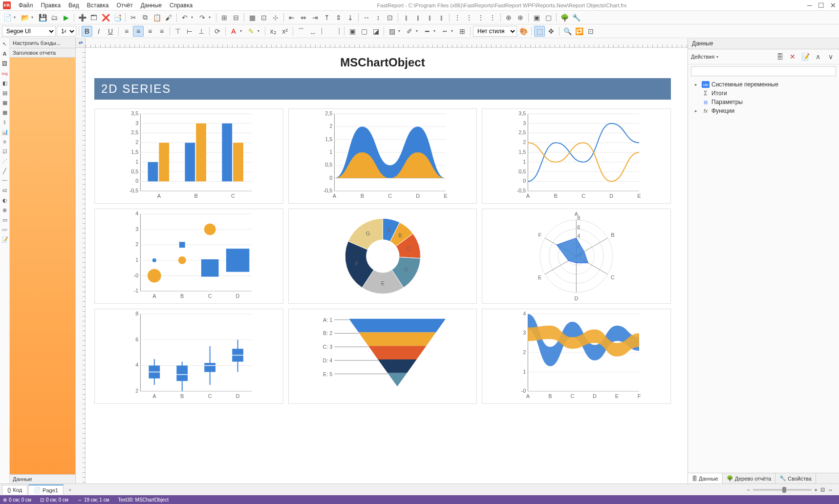 This screenshot has width=839, height=504. I want to click on copy-icon: ⧉, so click(145, 18).